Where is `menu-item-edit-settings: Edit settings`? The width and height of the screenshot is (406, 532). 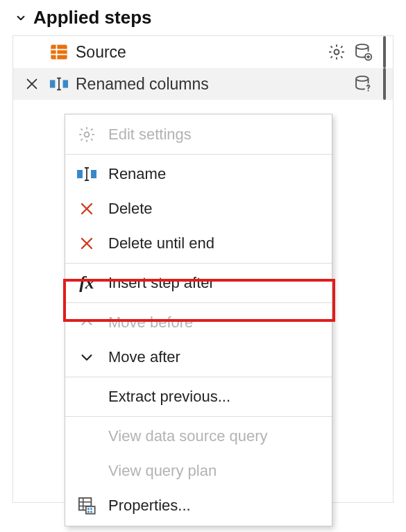 menu-item-edit-settings: Edit settings is located at coordinates (198, 135).